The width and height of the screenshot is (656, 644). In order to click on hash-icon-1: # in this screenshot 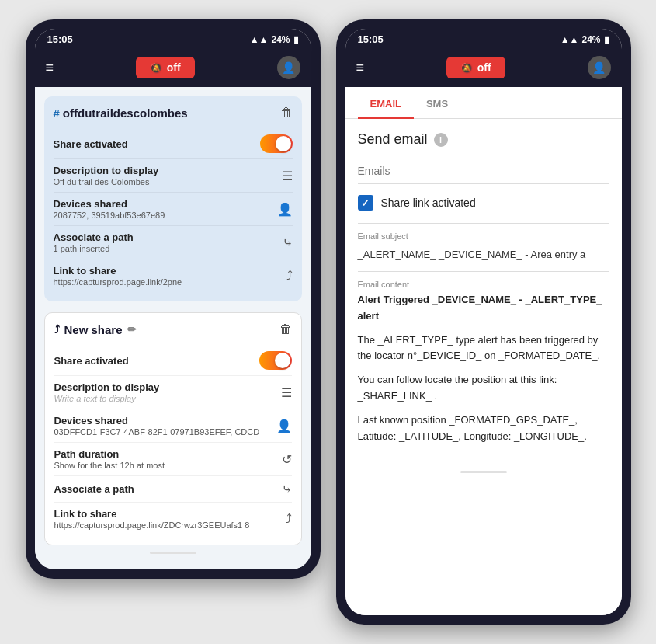, I will do `click(57, 113)`.